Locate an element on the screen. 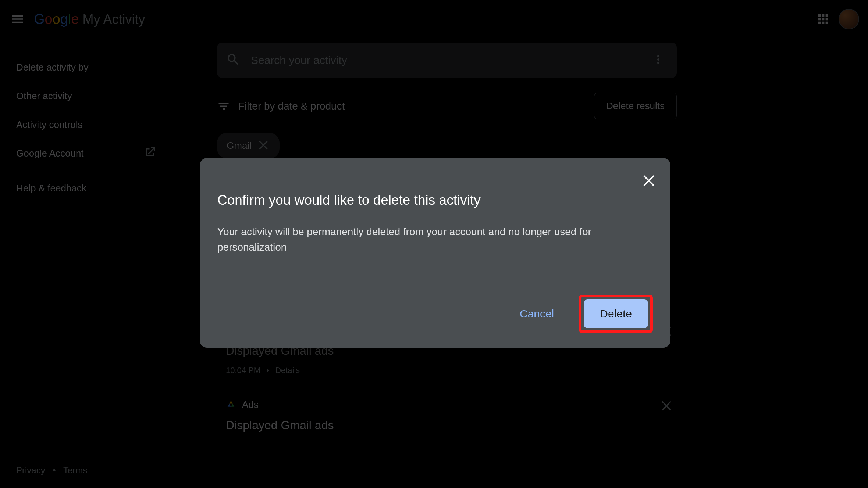 The height and width of the screenshot is (488, 868). delete-button: Delete is located at coordinates (616, 314).